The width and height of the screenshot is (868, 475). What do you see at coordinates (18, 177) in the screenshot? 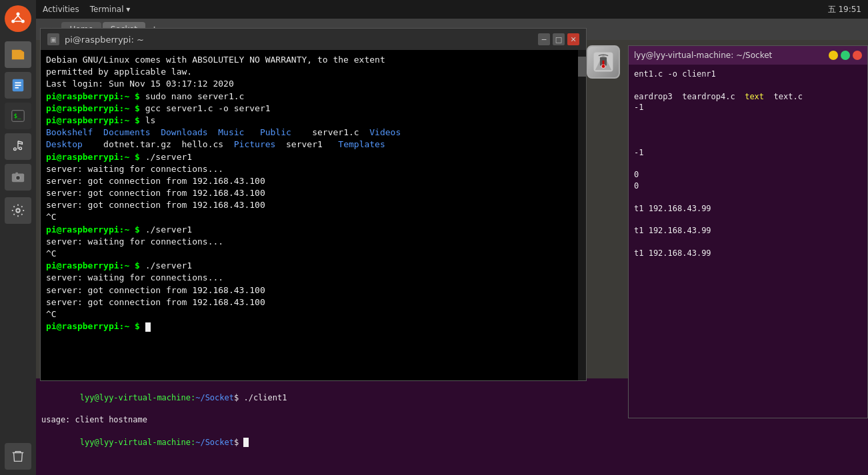
I see `camera-icon` at bounding box center [18, 177].